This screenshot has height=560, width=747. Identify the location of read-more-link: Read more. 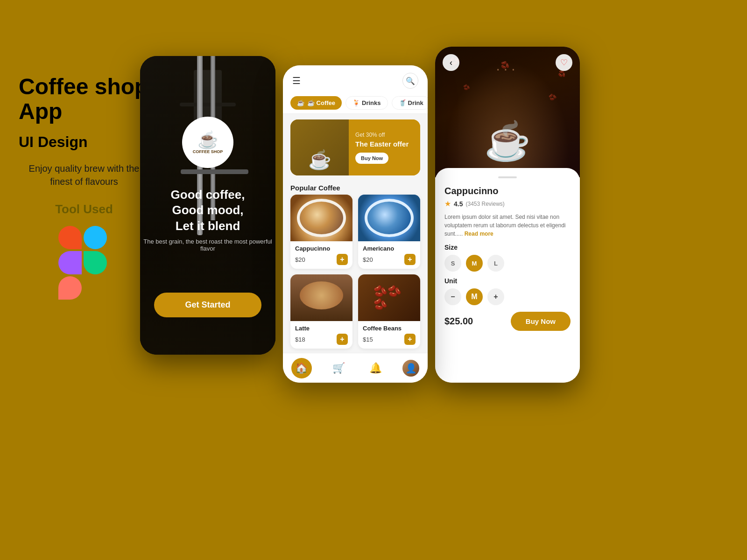
(479, 234).